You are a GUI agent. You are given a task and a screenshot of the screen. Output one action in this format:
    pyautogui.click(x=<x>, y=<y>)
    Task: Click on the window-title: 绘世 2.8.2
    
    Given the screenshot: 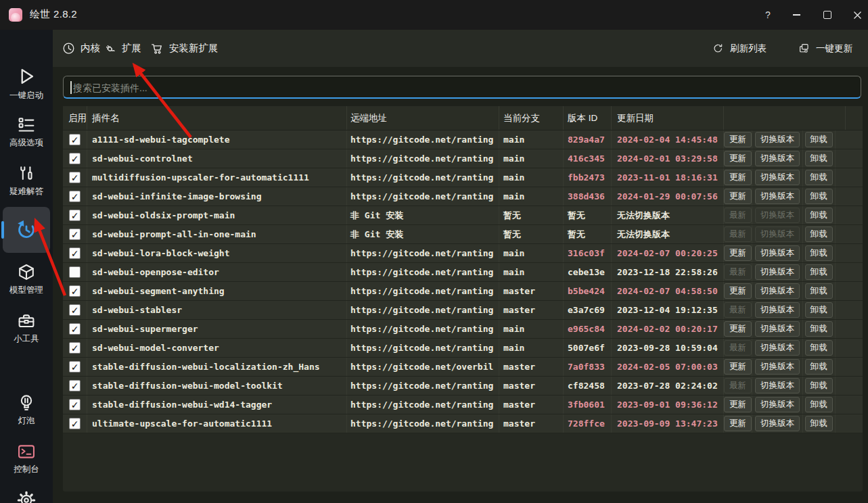 What is the action you would take?
    pyautogui.click(x=53, y=15)
    